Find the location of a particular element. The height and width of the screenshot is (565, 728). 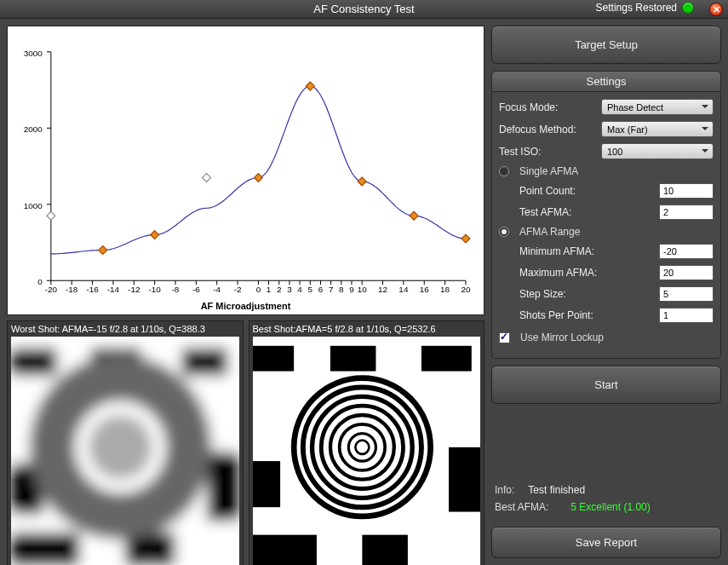

test-afma-input is located at coordinates (686, 212).